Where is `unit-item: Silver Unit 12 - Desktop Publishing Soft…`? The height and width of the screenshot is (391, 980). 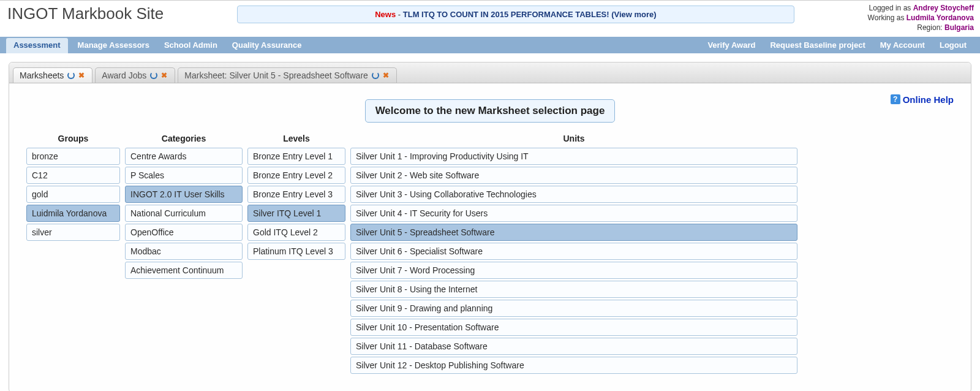
unit-item: Silver Unit 12 - Desktop Publishing Soft… is located at coordinates (574, 365).